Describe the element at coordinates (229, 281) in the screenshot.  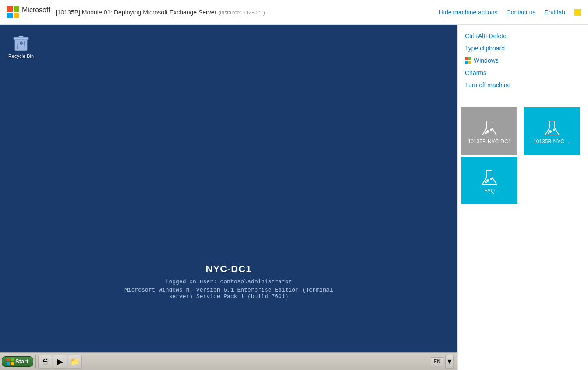
I see `logged-on-user: Logged on user: contoso\administrator` at that location.